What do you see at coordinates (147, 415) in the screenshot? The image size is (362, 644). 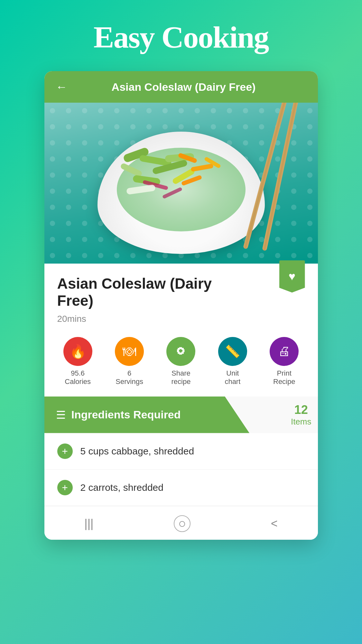 I see `ingredients-header-bg: ☰ Ingredients Required` at bounding box center [147, 415].